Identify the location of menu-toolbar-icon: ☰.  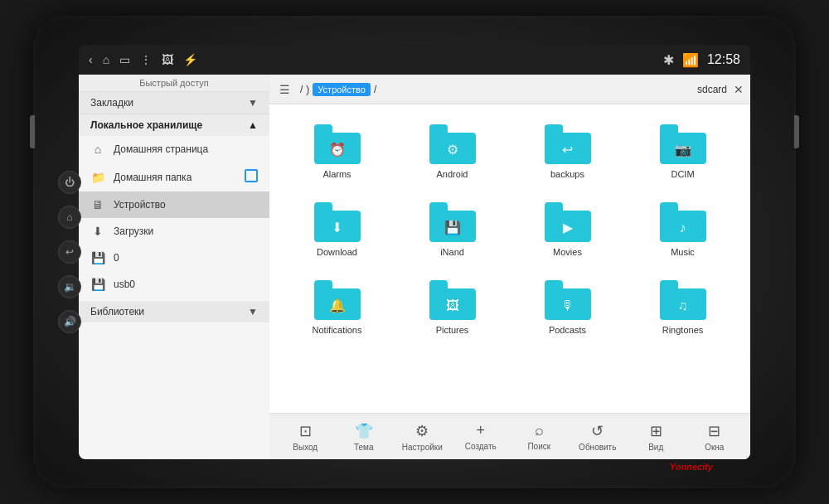
(285, 90).